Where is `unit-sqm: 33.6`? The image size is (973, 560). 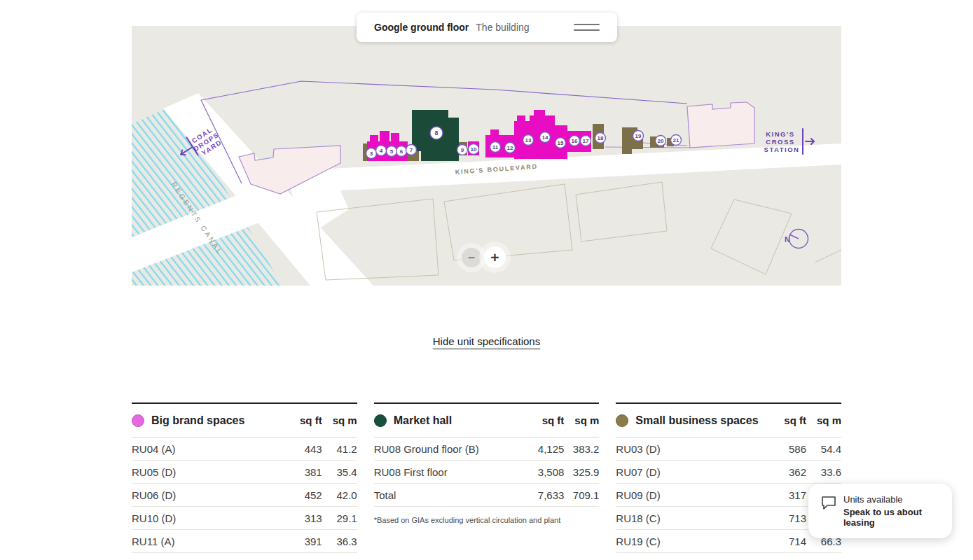
unit-sqm: 33.6 is located at coordinates (824, 472).